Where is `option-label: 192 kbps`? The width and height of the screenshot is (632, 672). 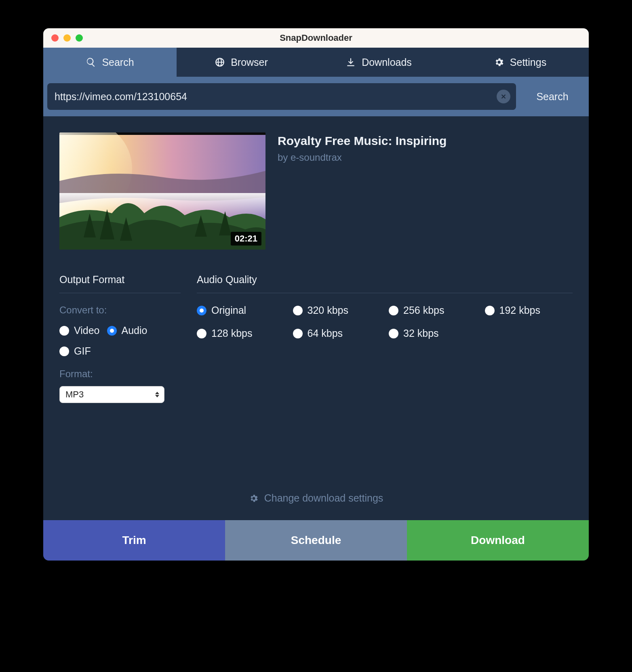 option-label: 192 kbps is located at coordinates (520, 310).